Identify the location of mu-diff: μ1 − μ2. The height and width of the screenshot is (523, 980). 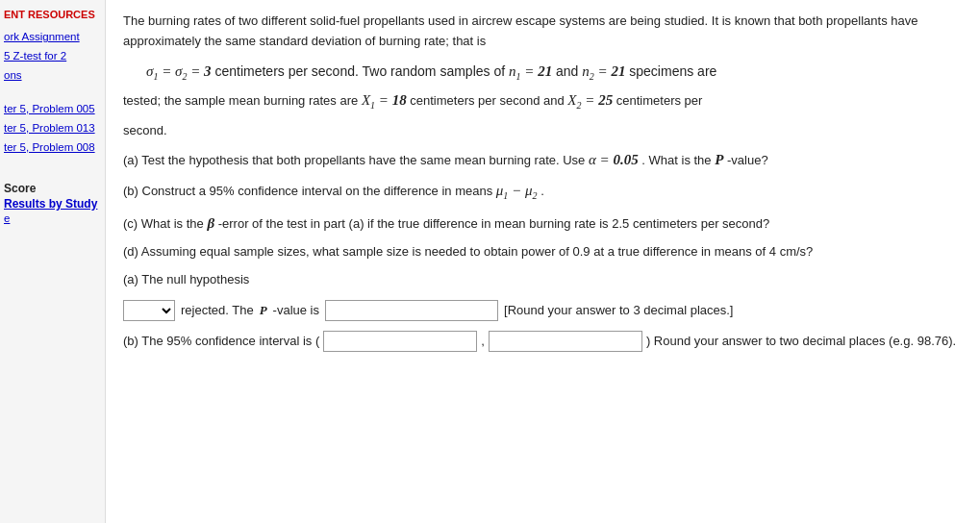
(517, 190).